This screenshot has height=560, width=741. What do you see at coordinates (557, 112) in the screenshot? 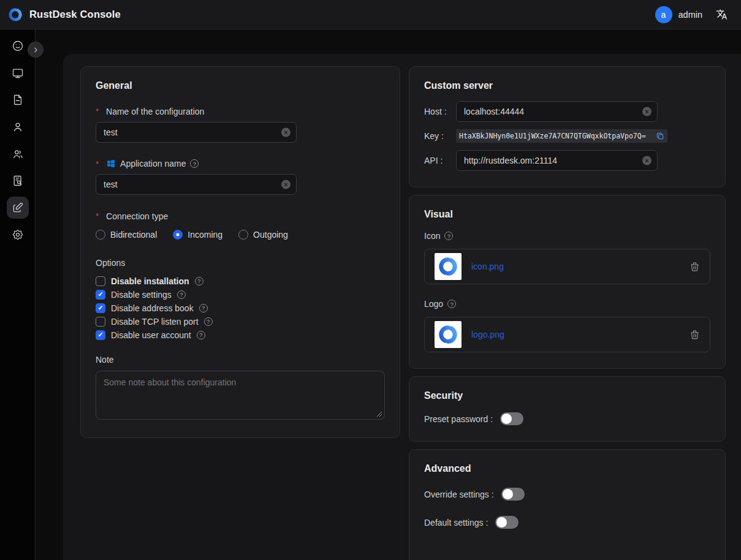
I see `host-input` at bounding box center [557, 112].